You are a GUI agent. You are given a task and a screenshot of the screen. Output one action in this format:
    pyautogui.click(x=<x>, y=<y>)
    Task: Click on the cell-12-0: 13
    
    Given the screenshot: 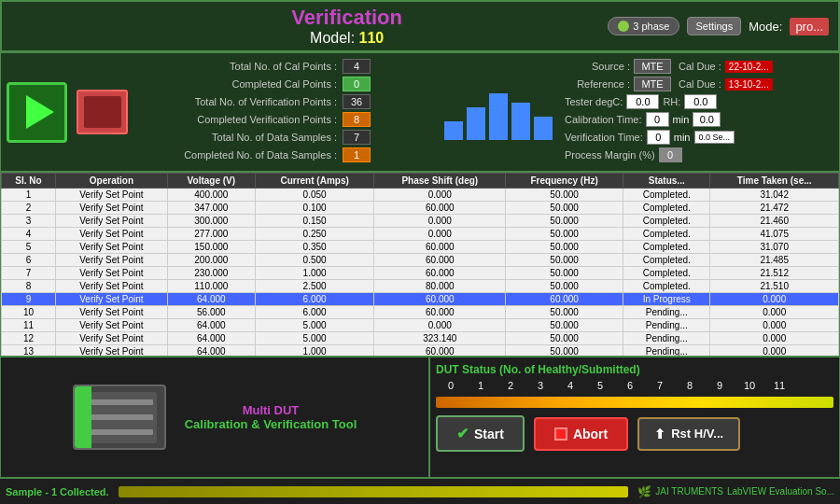 What is the action you would take?
    pyautogui.click(x=29, y=351)
    